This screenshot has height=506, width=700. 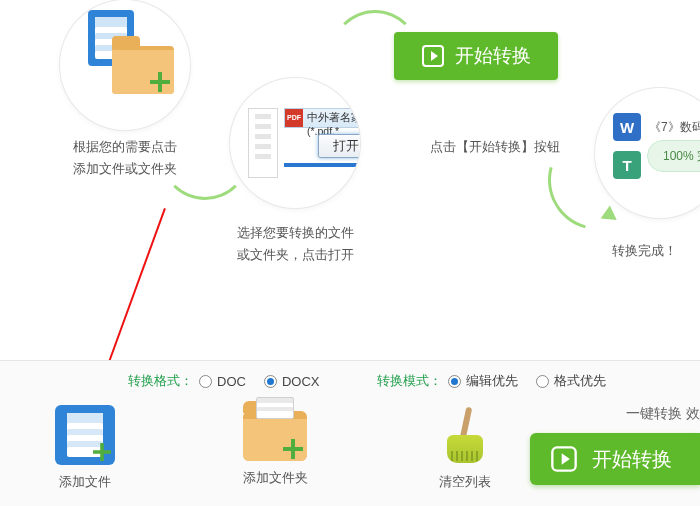 I want to click on clear-list-button: 清空列表, so click(x=465, y=455).